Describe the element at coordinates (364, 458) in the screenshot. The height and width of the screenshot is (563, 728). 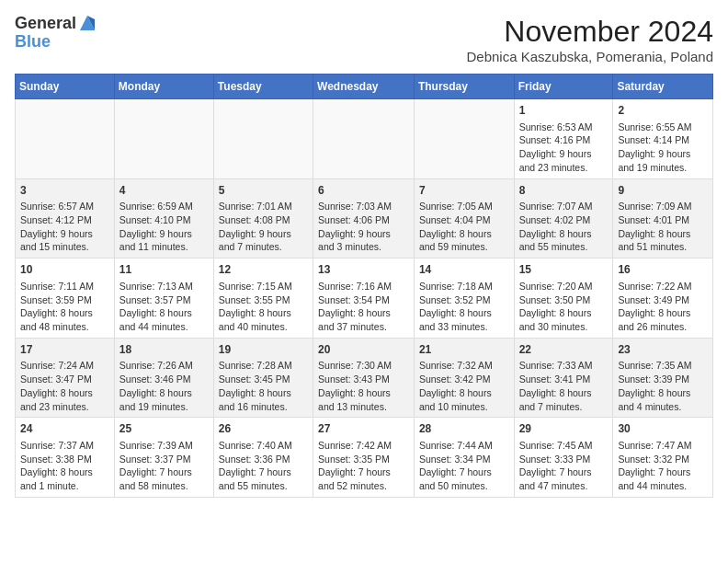
I see `calendar-cell: 27Sunrise: 7:42 AM Sunset: 3:35 PM Dayli…` at that location.